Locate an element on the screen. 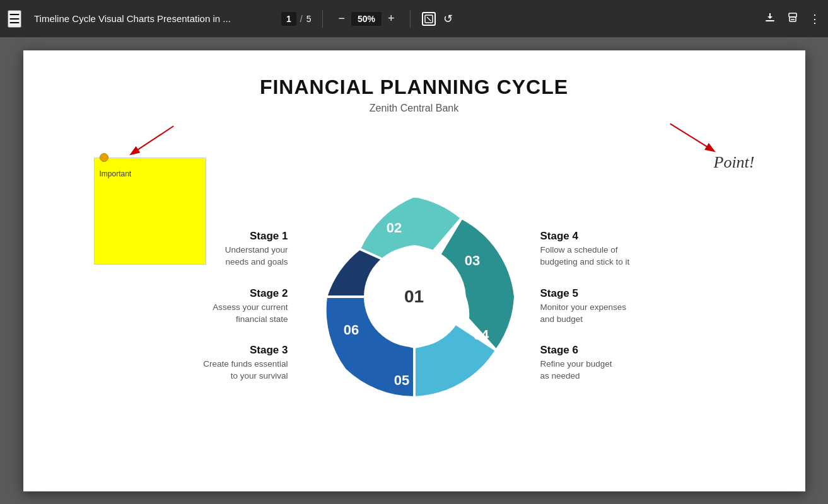 The height and width of the screenshot is (504, 828). slide-main-title: FINANCIAL PLANNING CYCLE is located at coordinates (414, 87).